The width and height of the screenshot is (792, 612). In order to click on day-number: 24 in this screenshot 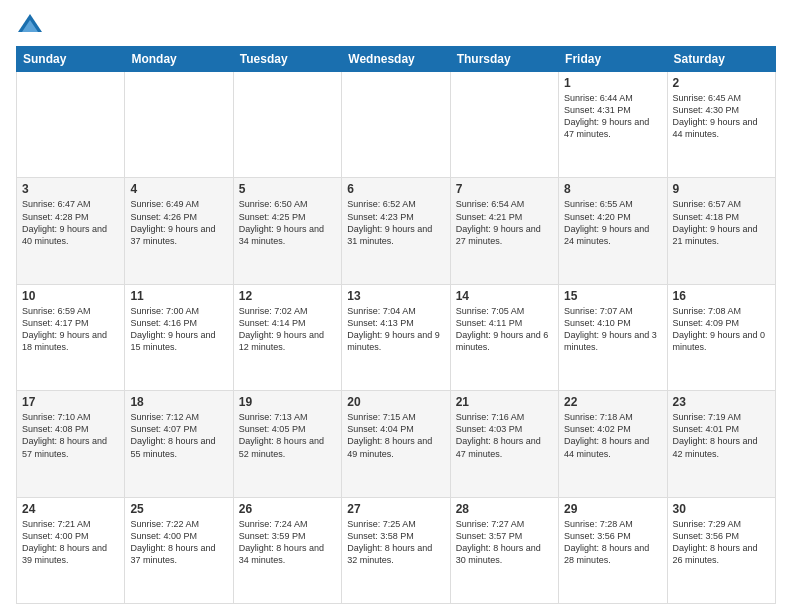, I will do `click(70, 509)`.